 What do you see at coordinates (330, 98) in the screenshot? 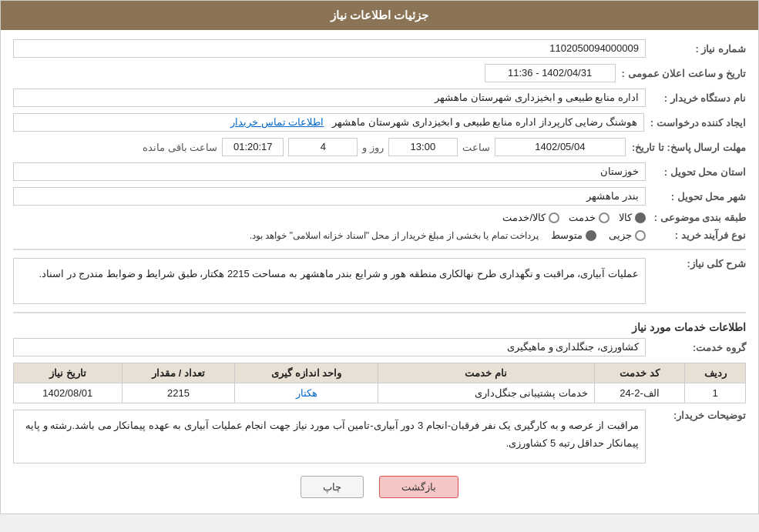
I see `buyer-value: اداره منابع طبیعی و ابخیزداری شهرستان ما…` at bounding box center [330, 98].